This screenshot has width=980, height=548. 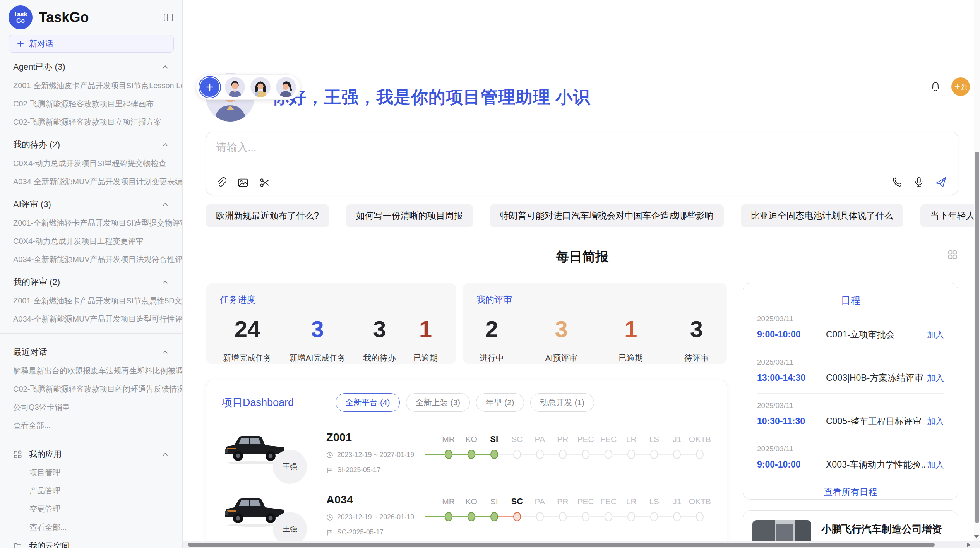 What do you see at coordinates (210, 87) in the screenshot?
I see `add-agent-button` at bounding box center [210, 87].